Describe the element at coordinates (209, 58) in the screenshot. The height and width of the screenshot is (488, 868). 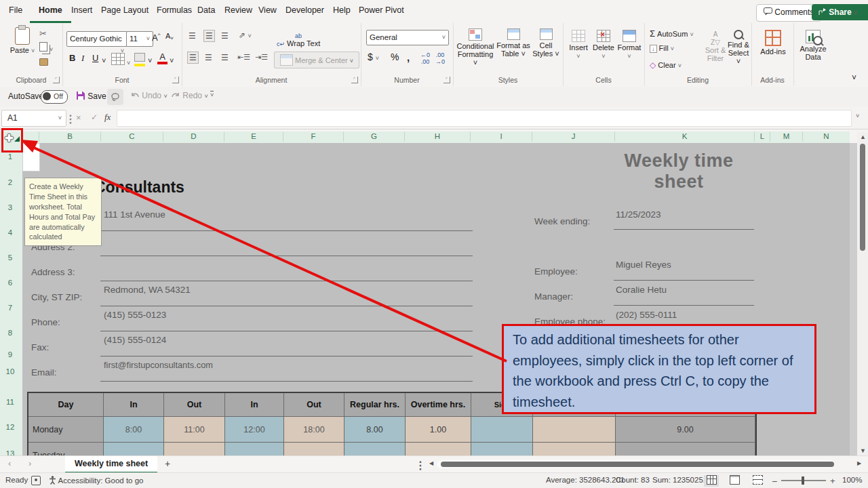
I see `align-center-button: ☰` at that location.